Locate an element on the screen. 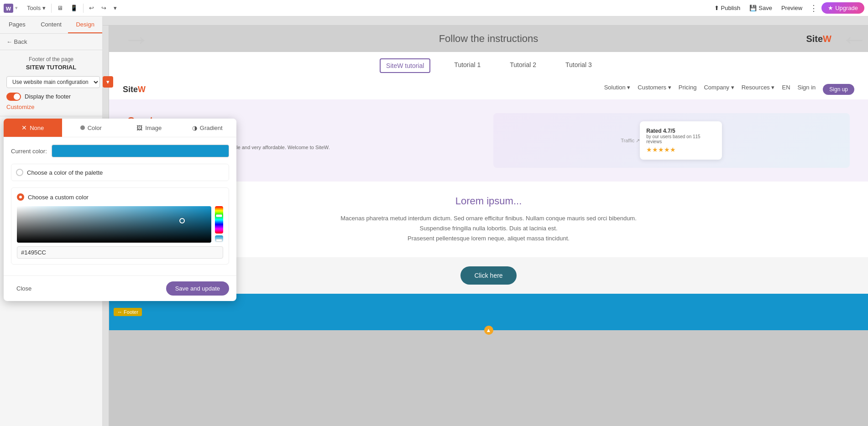 The width and height of the screenshot is (868, 426). spectrum-dark-overlay is located at coordinates (114, 224).